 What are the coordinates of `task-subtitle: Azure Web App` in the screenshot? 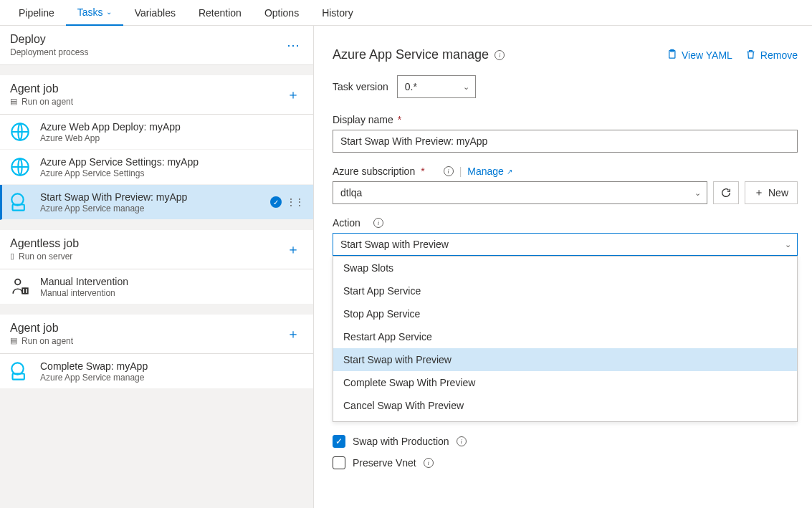 It's located at (110, 138).